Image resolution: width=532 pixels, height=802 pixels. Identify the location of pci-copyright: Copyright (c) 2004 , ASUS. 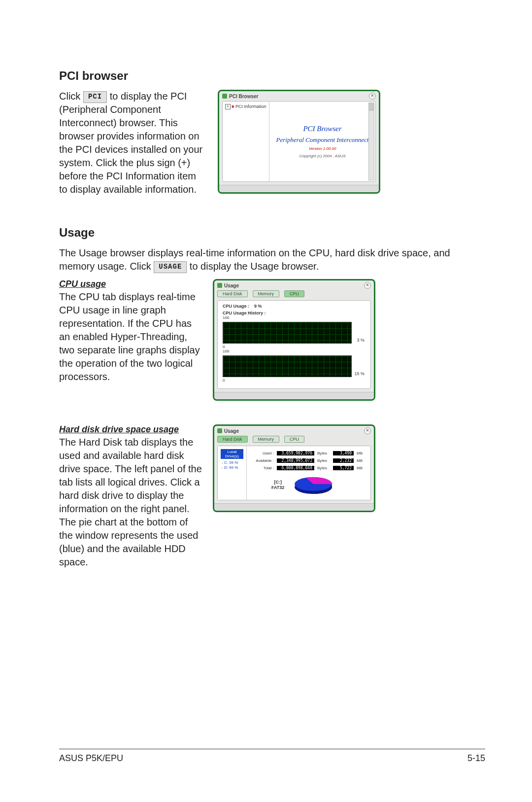
(323, 156).